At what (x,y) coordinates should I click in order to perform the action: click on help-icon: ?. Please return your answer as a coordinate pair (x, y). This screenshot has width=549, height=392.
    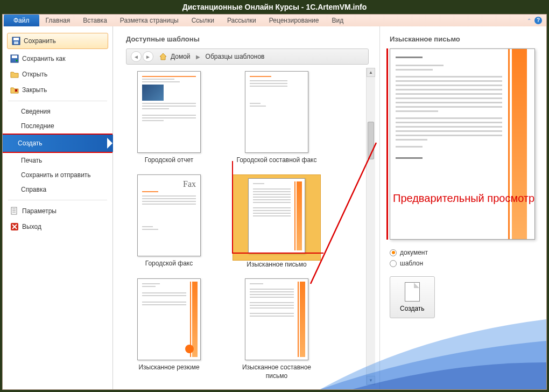
    Looking at the image, I should click on (538, 20).